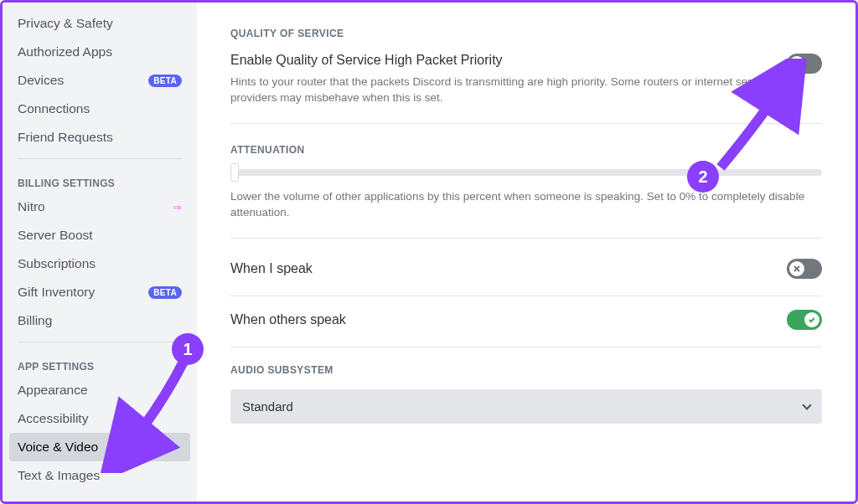 This screenshot has width=858, height=504. Describe the element at coordinates (100, 109) in the screenshot. I see `sidebar-item-connections: Connections` at that location.